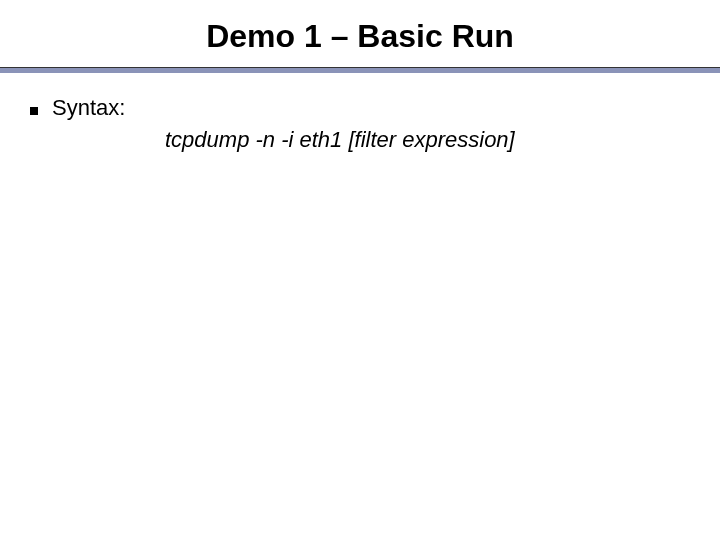 The image size is (720, 540). What do you see at coordinates (375, 137) in the screenshot?
I see `command-text: tcpdump -n -i eth1 [filter expression]` at bounding box center [375, 137].